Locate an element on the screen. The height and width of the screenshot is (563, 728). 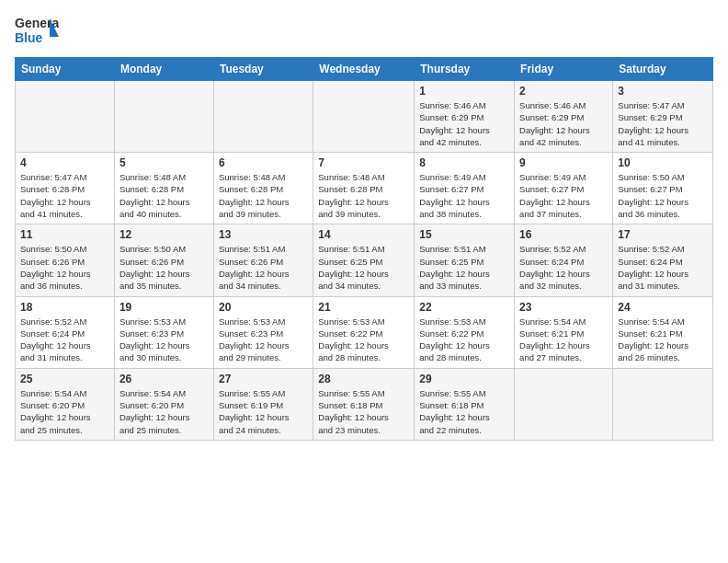
calendar-cell: 15Sunrise: 5:51 AMSunset: 6:25 PMDayligh… is located at coordinates (465, 260).